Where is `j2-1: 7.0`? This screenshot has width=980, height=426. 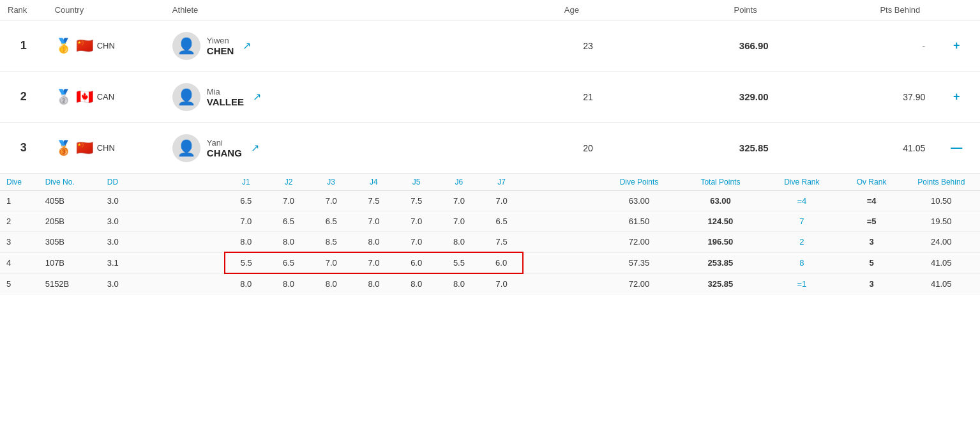 j2-1: 7.0 is located at coordinates (289, 201).